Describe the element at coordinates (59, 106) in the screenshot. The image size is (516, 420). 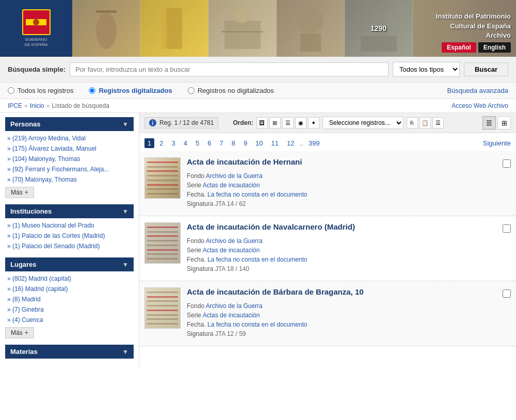
I see `breadcrumb: IPCE » Inicio » Listado de búsqueda` at that location.